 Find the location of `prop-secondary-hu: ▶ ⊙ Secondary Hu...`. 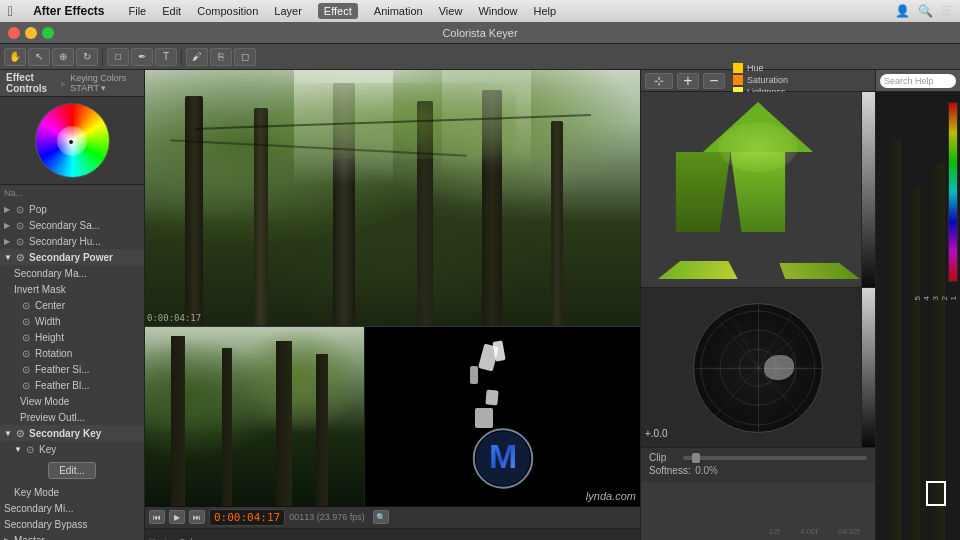

prop-secondary-hu: ▶ ⊙ Secondary Hu... is located at coordinates (72, 241).